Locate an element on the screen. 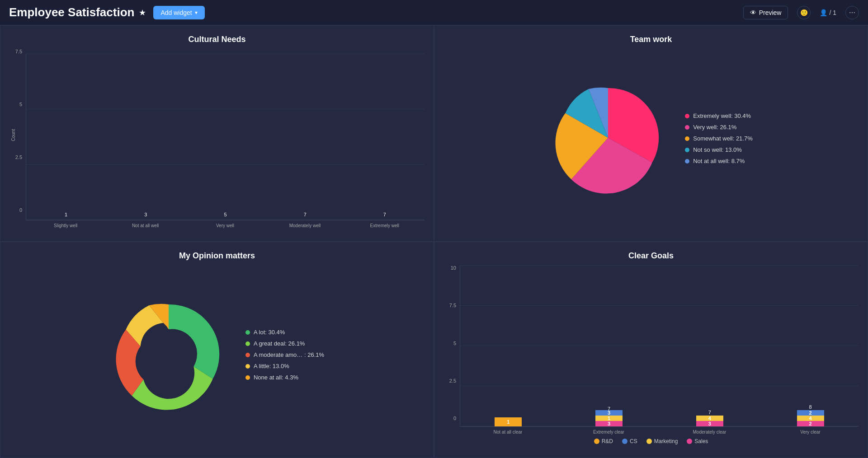 Image resolution: width=868 pixels, height=458 pixels. stacked-y-axis: 10 7.5 5 2.5 0 is located at coordinates (452, 350).